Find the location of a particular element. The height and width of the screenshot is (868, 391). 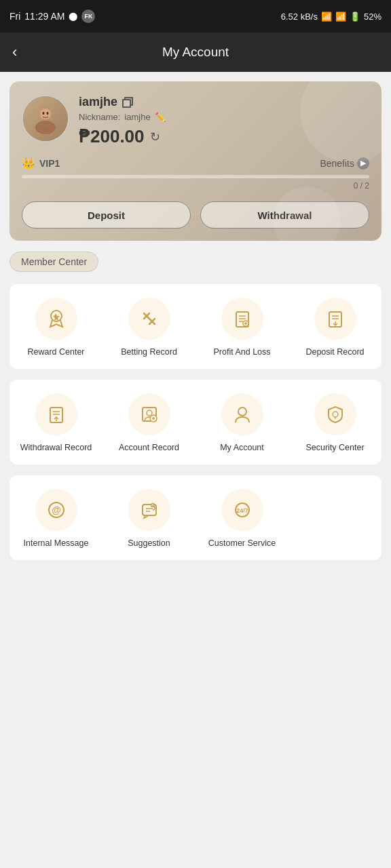

customer-service-icon: 24/7 is located at coordinates (242, 510).